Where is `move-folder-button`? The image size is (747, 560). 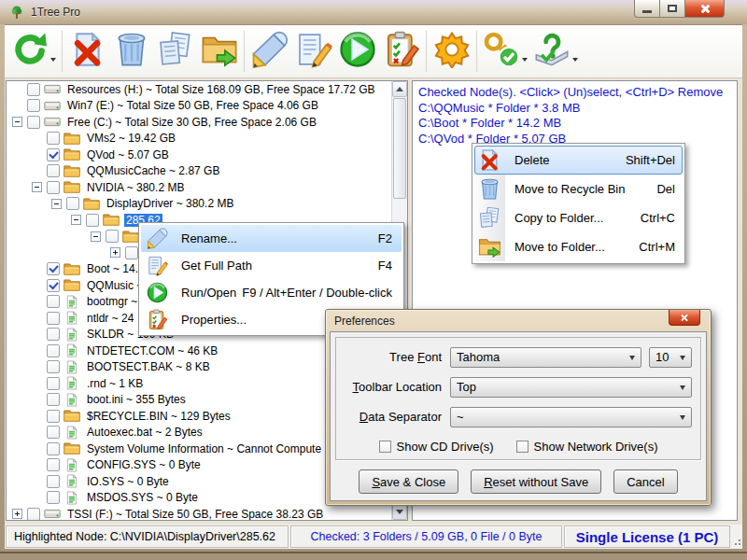
move-folder-button is located at coordinates (218, 51).